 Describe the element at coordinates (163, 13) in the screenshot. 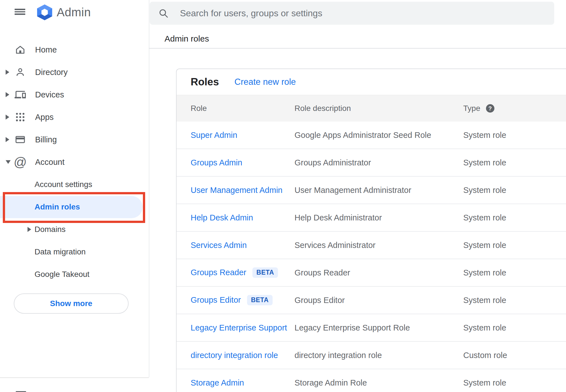

I see `search-icon` at that location.